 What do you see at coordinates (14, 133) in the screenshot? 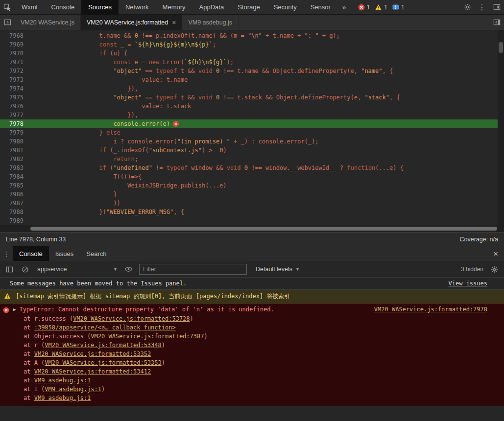
I see `line-number: 7979` at bounding box center [14, 133].